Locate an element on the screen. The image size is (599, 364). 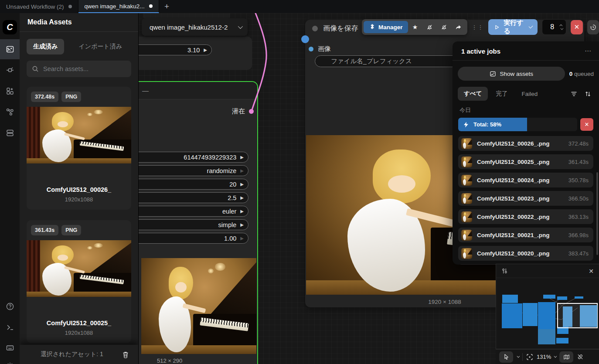
minimap-viewport is located at coordinates (577, 316).